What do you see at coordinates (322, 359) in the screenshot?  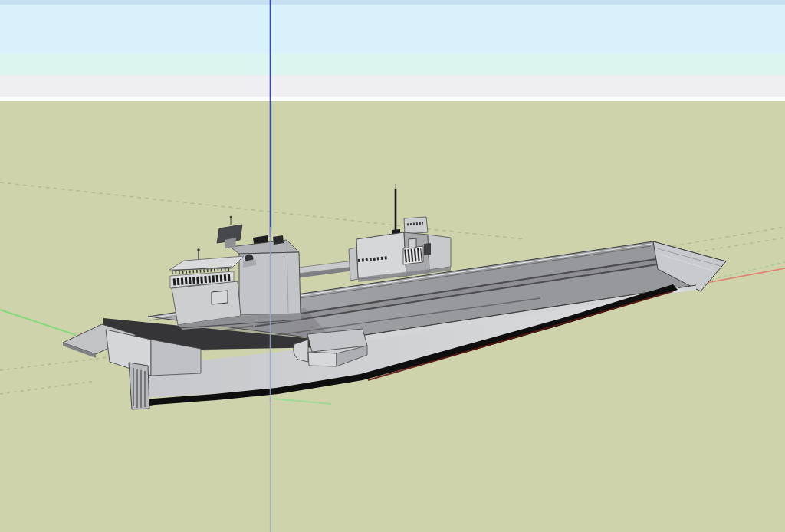 I see `sponson-front` at bounding box center [322, 359].